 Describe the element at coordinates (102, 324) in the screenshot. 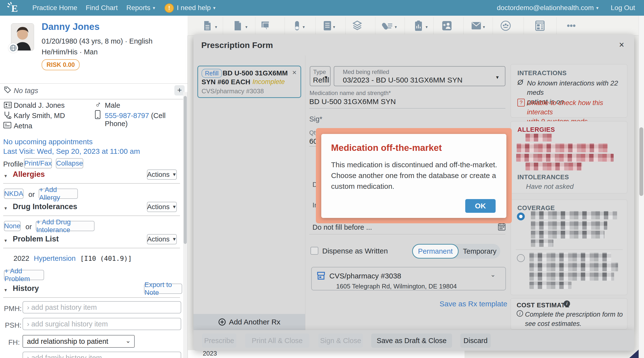

I see `psh-input` at that location.